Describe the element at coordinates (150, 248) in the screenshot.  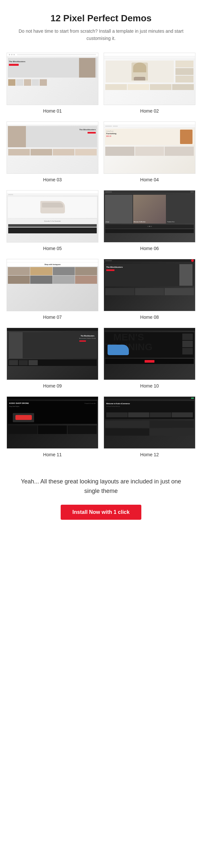
I see `demo-label-06: Home 06` at that location.